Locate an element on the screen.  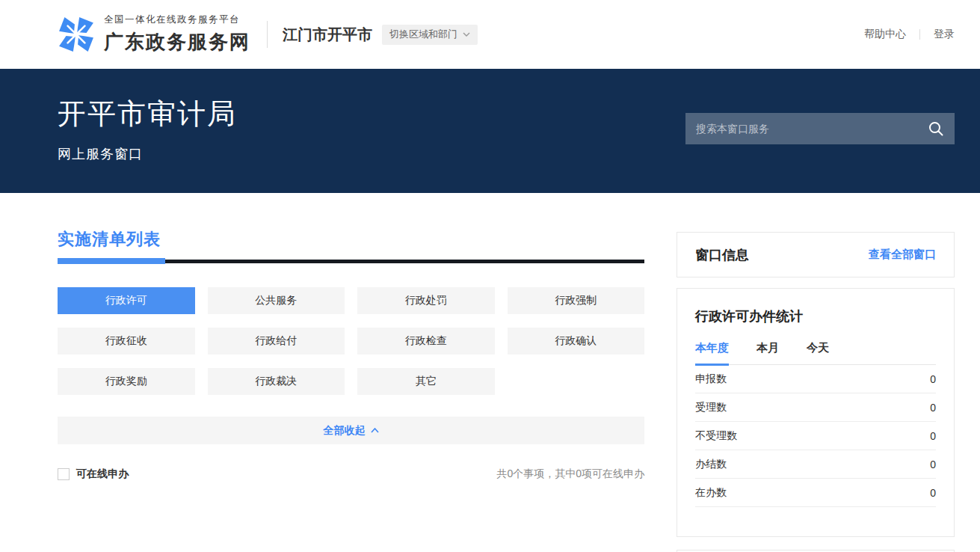
category-tab-gonggongfuwu: 公共服务 is located at coordinates (277, 301).